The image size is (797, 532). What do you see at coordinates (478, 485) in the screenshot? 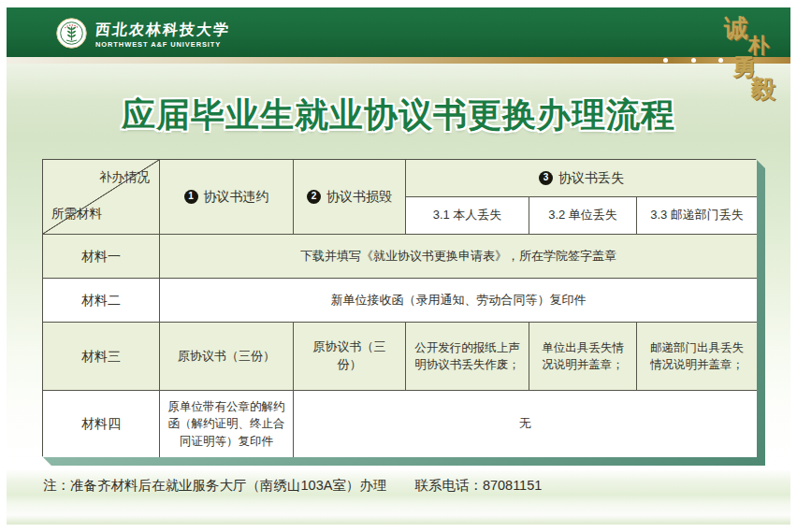
I see `footer-phone: 联系电话：87081151` at bounding box center [478, 485].